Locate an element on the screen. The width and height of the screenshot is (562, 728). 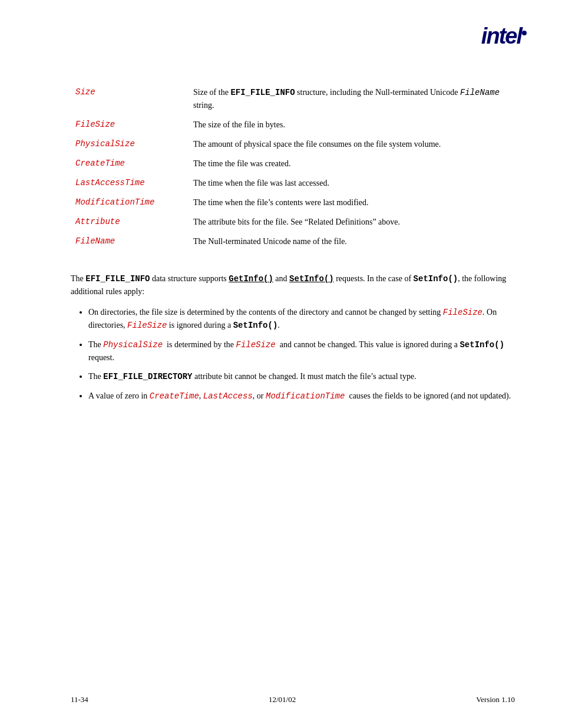
list-item: On directories, the file size is determi… is located at coordinates (302, 319).